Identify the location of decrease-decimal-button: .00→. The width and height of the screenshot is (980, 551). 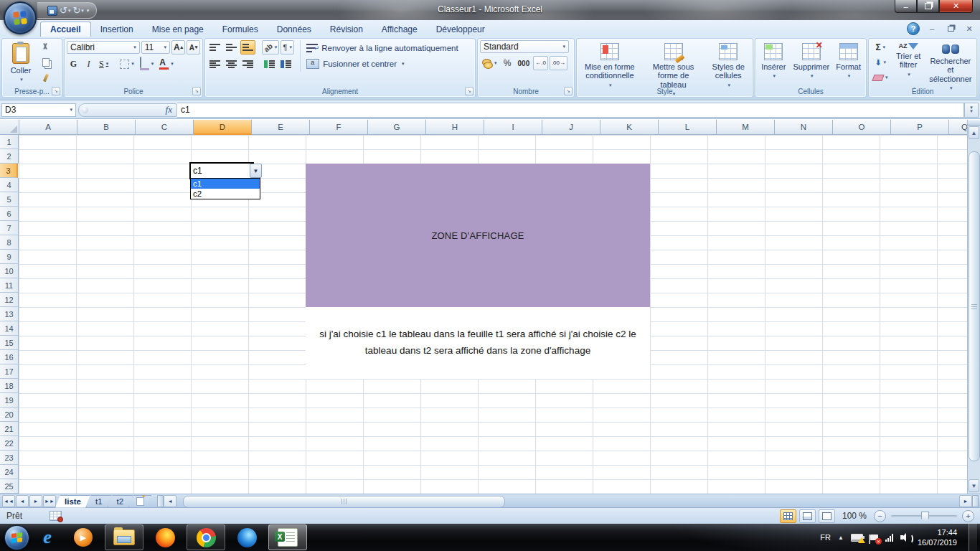
(558, 63).